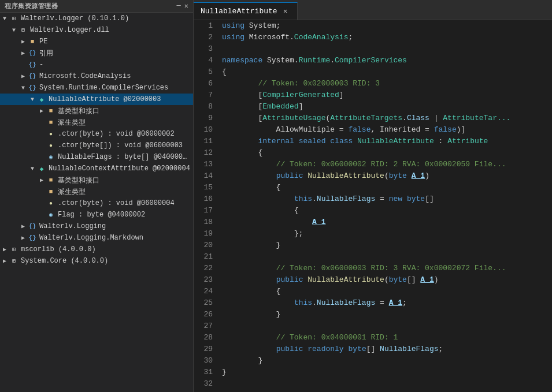 The width and height of the screenshot is (552, 392). Describe the element at coordinates (409, 349) in the screenshot. I see `code-token: NullableFlags` at that location.